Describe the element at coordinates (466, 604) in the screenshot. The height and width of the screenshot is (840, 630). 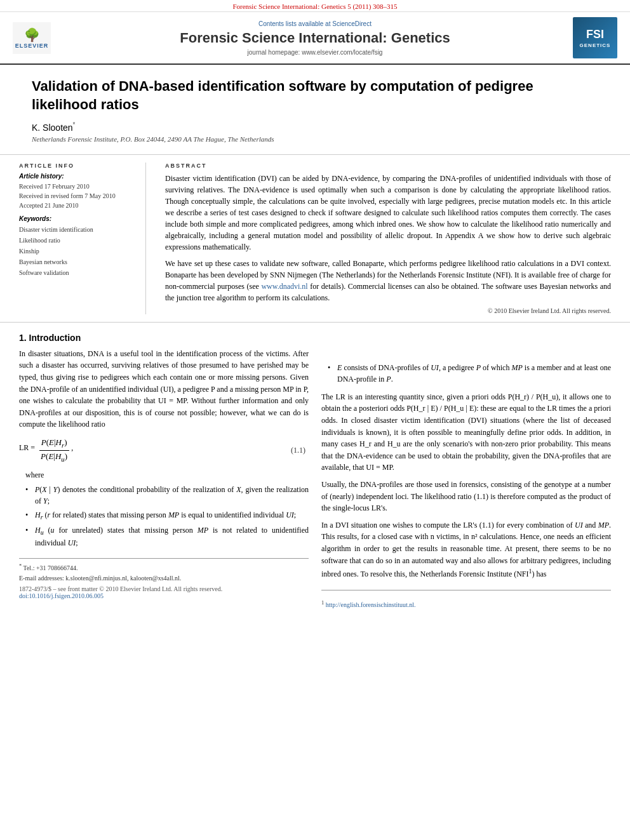
I see `right-footnote-text: 1 http://english.forensischinstituut.nl.` at that location.